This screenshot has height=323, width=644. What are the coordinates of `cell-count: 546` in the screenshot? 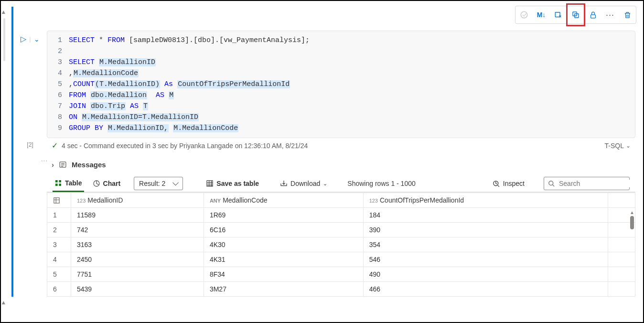 It's located at (485, 260).